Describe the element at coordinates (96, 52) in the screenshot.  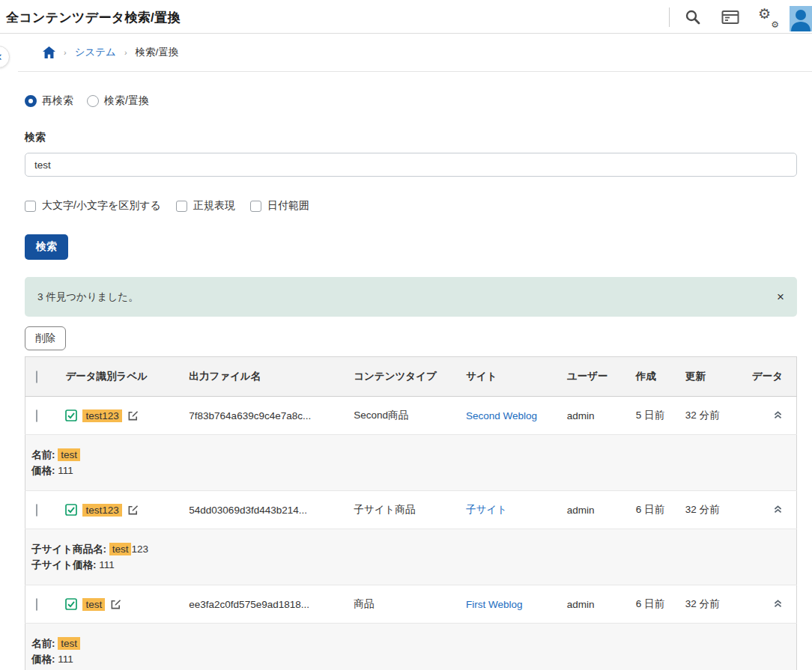
I see `breadcrumb-link-system: システム` at that location.